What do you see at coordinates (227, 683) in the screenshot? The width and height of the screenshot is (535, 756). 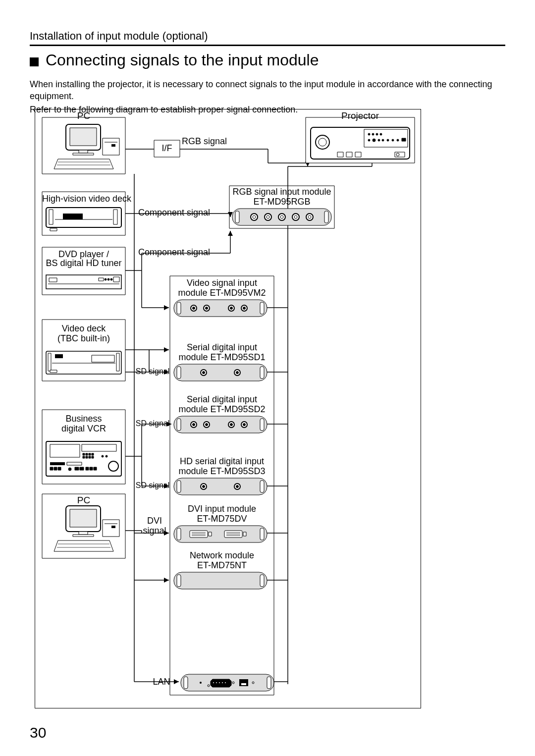 I see `network-module-panel` at bounding box center [227, 683].